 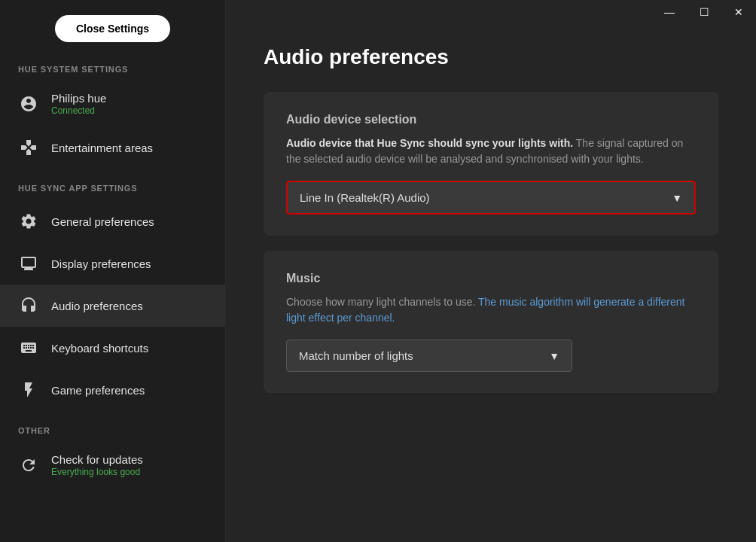 What do you see at coordinates (113, 465) in the screenshot?
I see `sidebar-item-check-updates: Check for updates Everything looks good` at bounding box center [113, 465].